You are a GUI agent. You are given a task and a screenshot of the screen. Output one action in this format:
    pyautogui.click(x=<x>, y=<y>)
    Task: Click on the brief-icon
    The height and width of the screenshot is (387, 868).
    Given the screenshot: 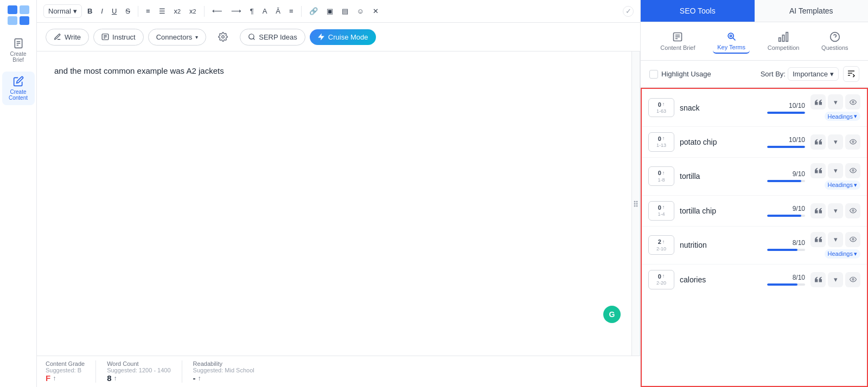 What is the action you would take?
    pyautogui.click(x=678, y=37)
    